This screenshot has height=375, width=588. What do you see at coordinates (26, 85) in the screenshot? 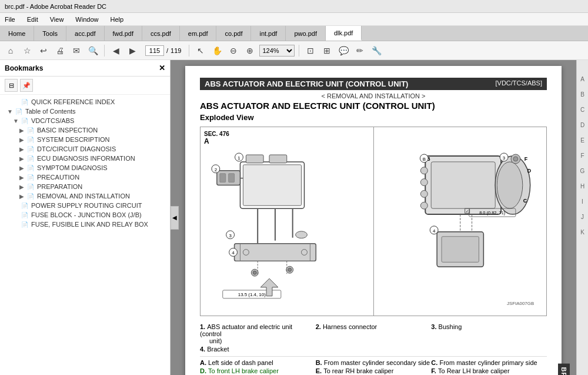
I see `sidebar-tool-2: 📌` at bounding box center [26, 85].